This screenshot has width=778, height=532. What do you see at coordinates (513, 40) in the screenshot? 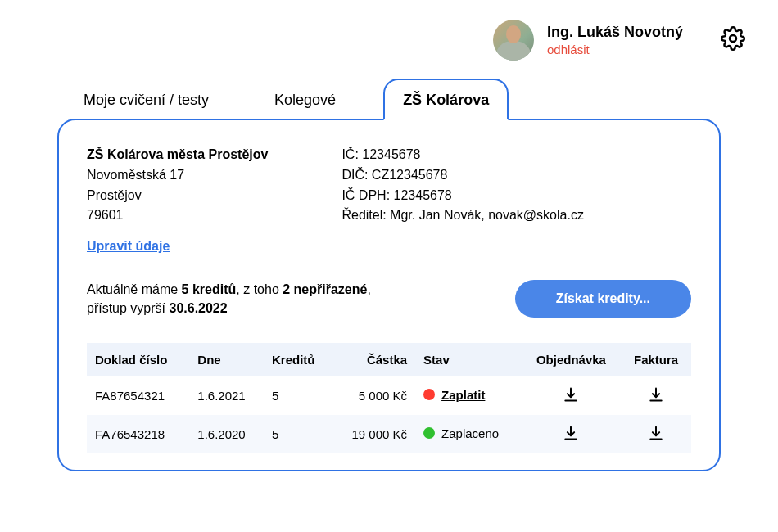
I see `avatar` at bounding box center [513, 40].